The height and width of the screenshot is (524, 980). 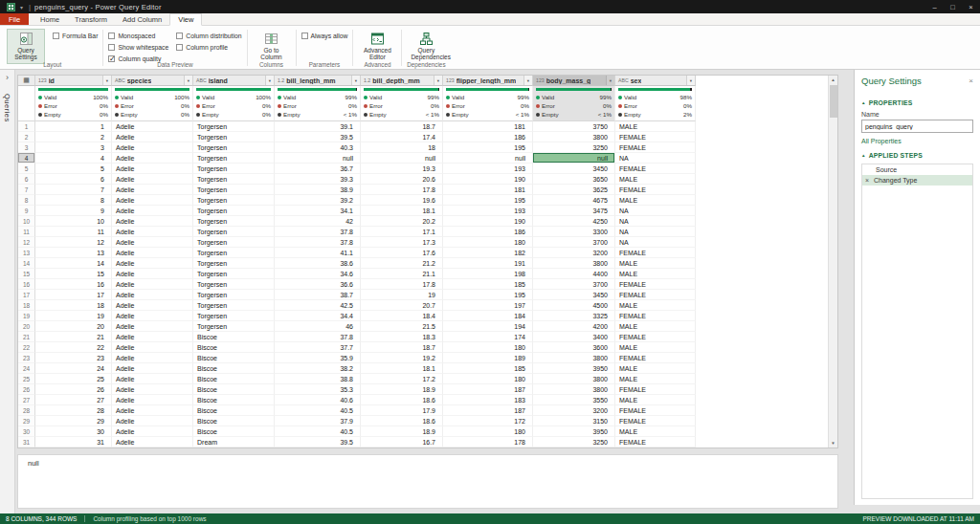 I want to click on row-number: 22, so click(x=27, y=348).